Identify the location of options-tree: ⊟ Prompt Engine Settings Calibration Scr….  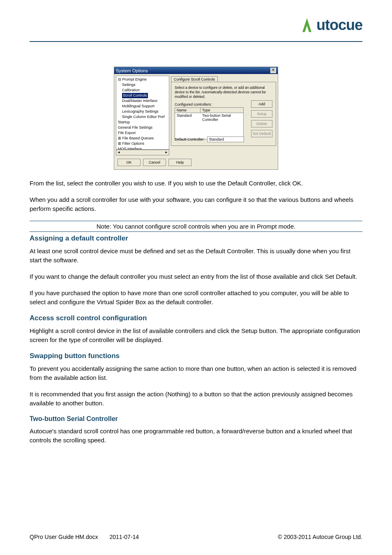
(143, 113).